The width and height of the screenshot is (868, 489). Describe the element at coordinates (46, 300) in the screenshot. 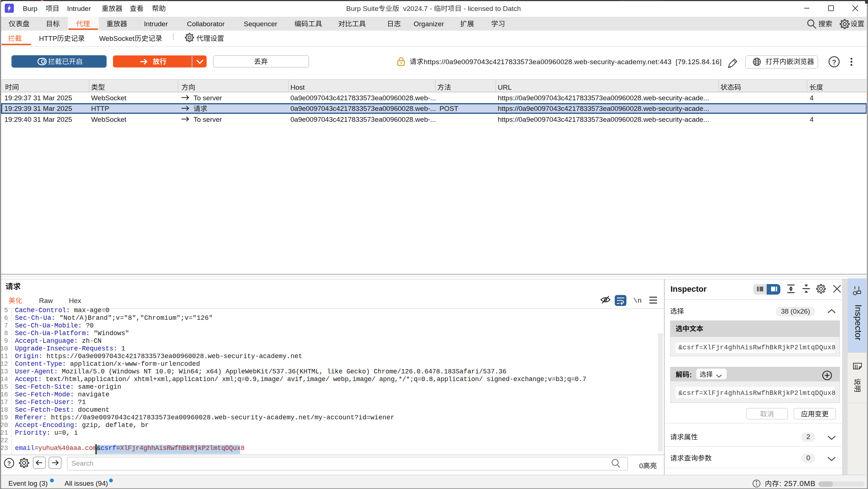

I see `svg-text: Raw` at that location.